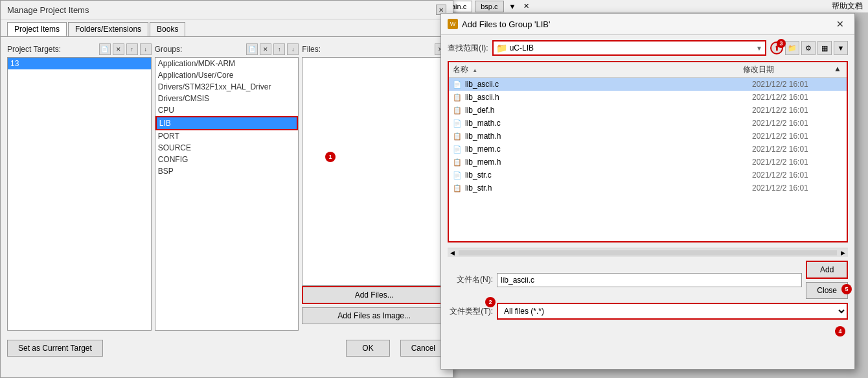 The width and height of the screenshot is (868, 378). What do you see at coordinates (827, 270) in the screenshot?
I see `add-button: Add` at bounding box center [827, 270].